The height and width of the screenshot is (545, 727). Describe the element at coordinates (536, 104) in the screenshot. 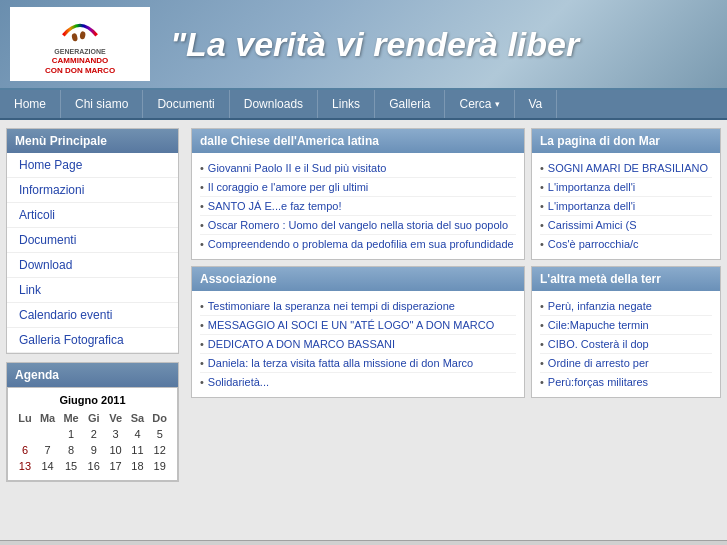

I see `nav-va: Va` at that location.